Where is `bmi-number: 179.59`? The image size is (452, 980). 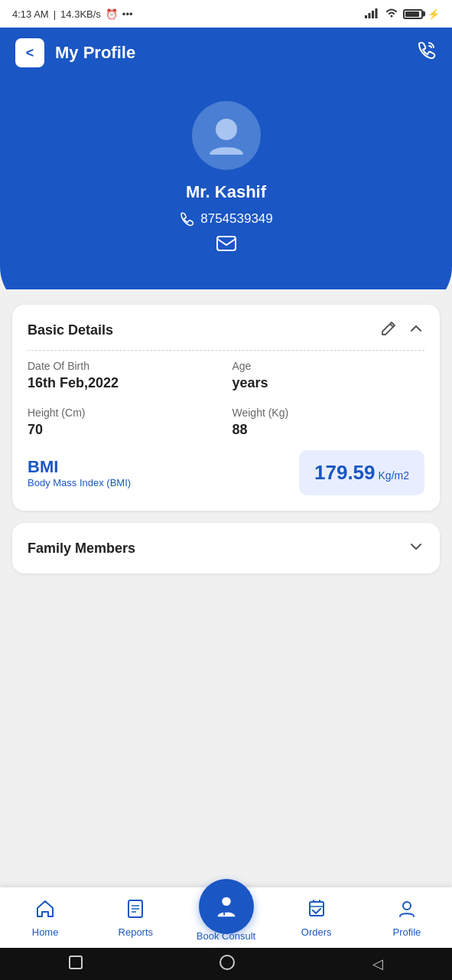 bmi-number: 179.59 is located at coordinates (345, 473).